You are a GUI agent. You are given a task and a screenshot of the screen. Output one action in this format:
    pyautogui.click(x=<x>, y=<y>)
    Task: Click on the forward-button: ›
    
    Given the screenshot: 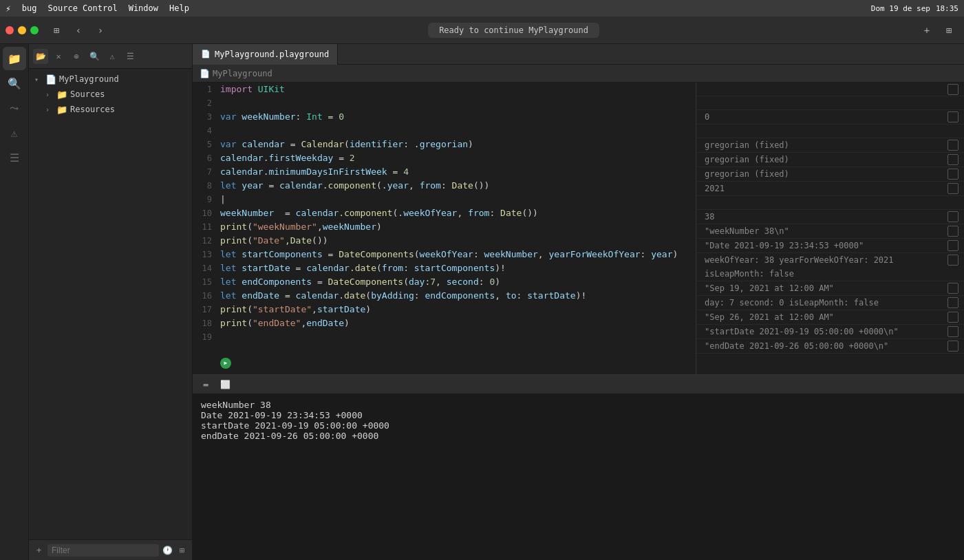 What is the action you would take?
    pyautogui.click(x=100, y=30)
    